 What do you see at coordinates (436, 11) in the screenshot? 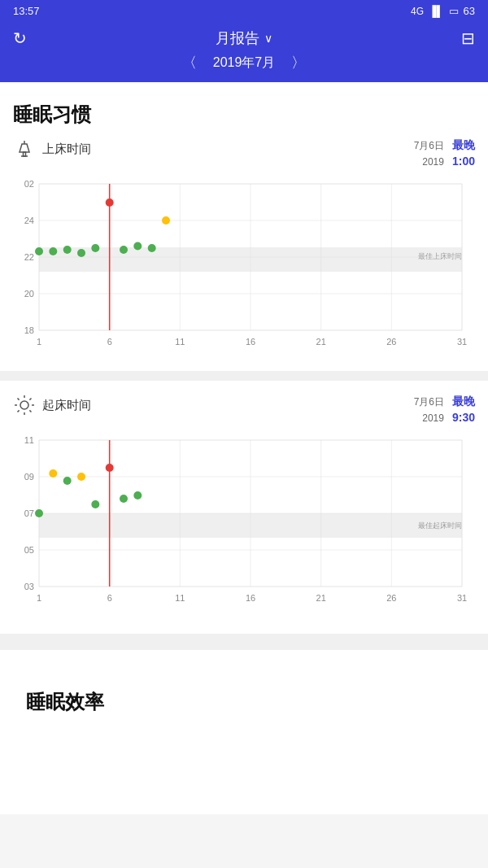
I see `signal-bars-icon: ▐▌` at bounding box center [436, 11].